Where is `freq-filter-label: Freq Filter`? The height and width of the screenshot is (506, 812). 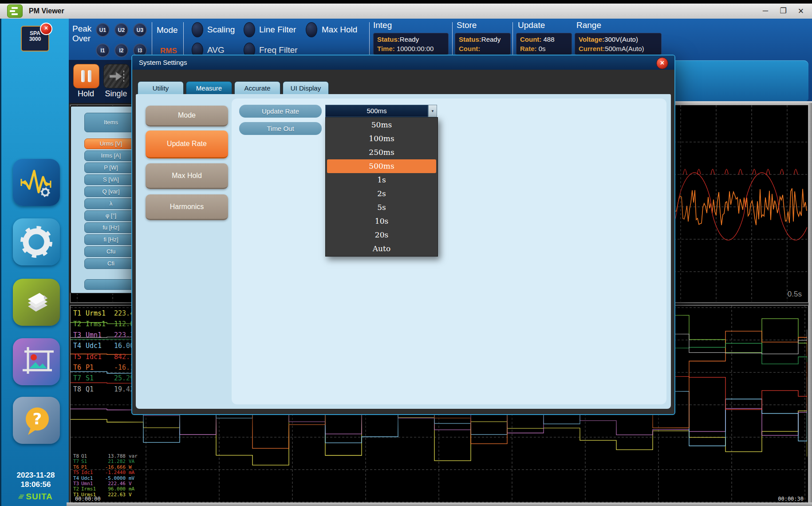 freq-filter-label: Freq Filter is located at coordinates (279, 50).